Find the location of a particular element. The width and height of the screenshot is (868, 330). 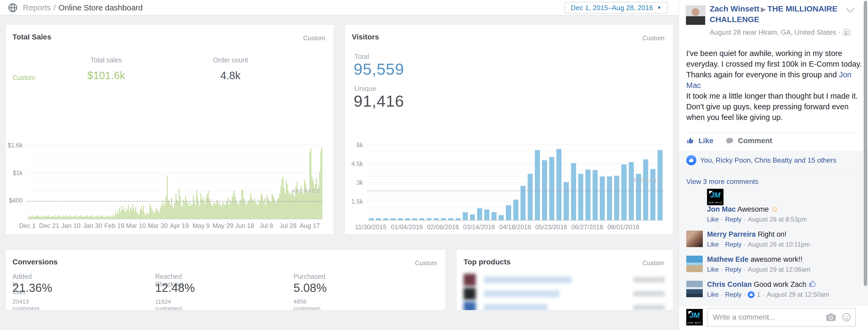

comment-author-link: Merry Parreira is located at coordinates (731, 234).